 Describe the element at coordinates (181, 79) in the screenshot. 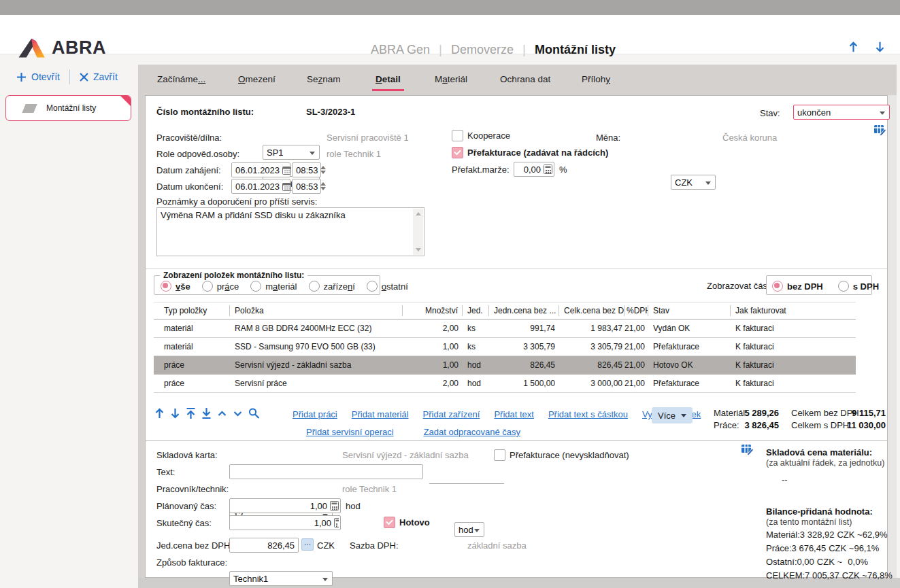

I see `tab-zaciname: Začínáme...` at that location.